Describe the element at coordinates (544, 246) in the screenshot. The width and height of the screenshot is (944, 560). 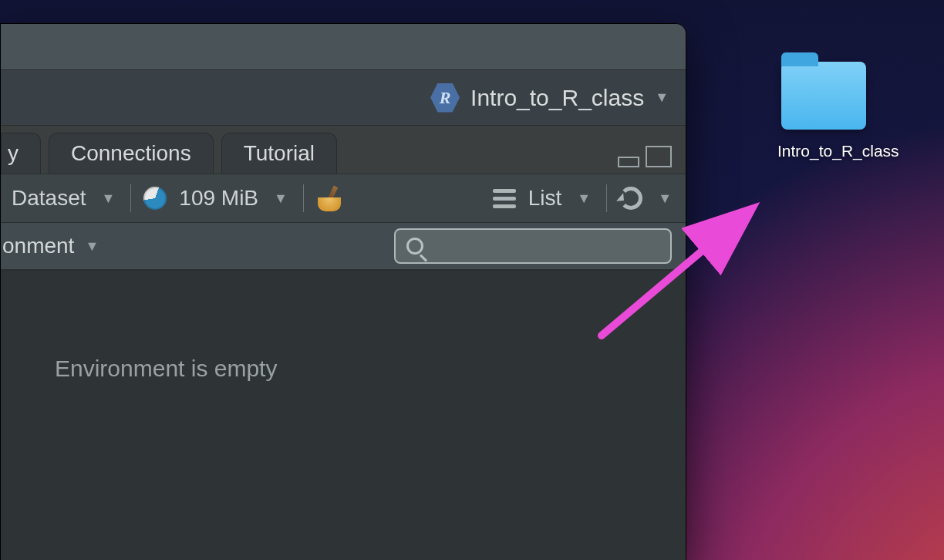
I see `search-input` at that location.